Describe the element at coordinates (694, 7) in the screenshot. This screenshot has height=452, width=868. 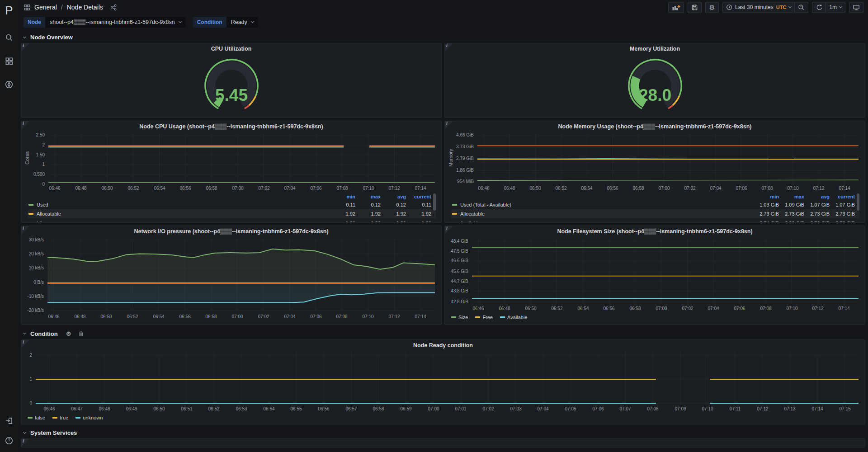
I see `save-dashboard-button` at that location.